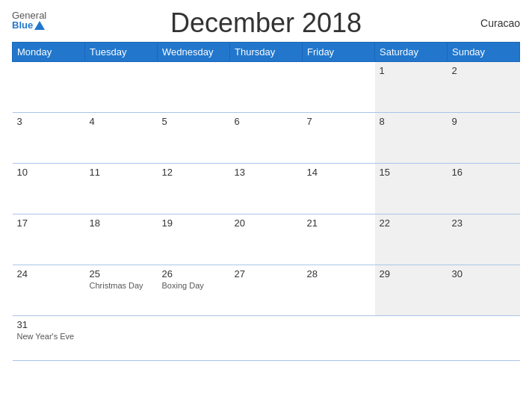 This screenshot has height=411, width=532. Describe the element at coordinates (194, 52) in the screenshot. I see `weekday-wednesday: Wednesday` at that location.